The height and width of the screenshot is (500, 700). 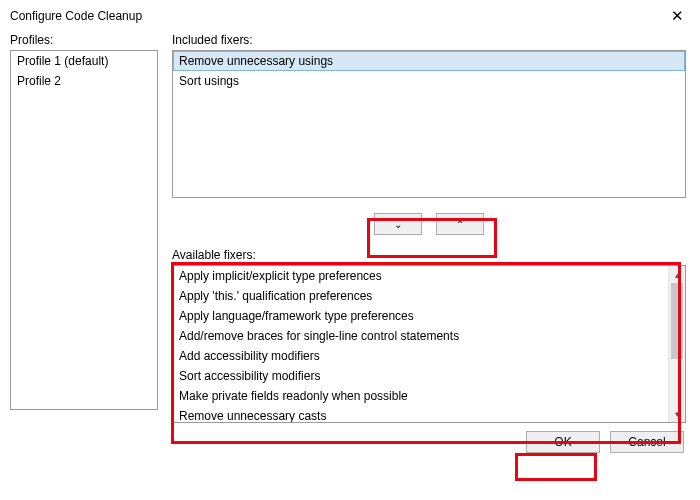 I want to click on scroll-down-icon: ▾, so click(x=677, y=414).